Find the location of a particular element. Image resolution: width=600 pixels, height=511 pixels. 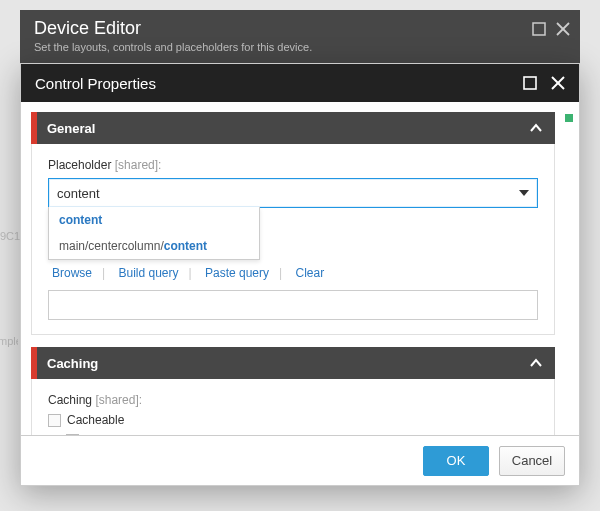

dropdown-item: content is located at coordinates (154, 220).